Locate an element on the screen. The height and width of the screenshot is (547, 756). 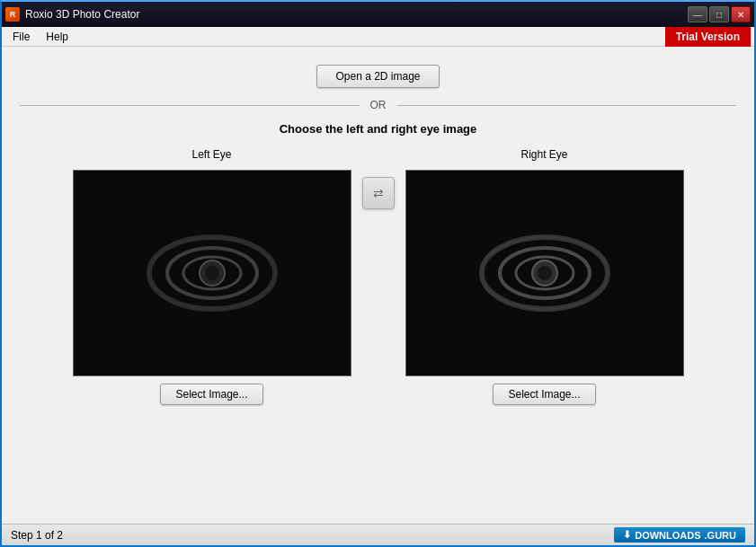
open-2d-button: Open a 2D image is located at coordinates (378, 76).